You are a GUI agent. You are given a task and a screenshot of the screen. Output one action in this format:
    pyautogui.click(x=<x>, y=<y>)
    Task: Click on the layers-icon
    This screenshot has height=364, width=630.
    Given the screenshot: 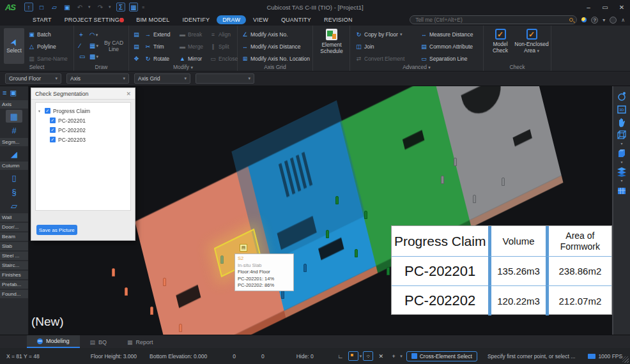 What is the action you would take?
    pyautogui.click(x=622, y=172)
    